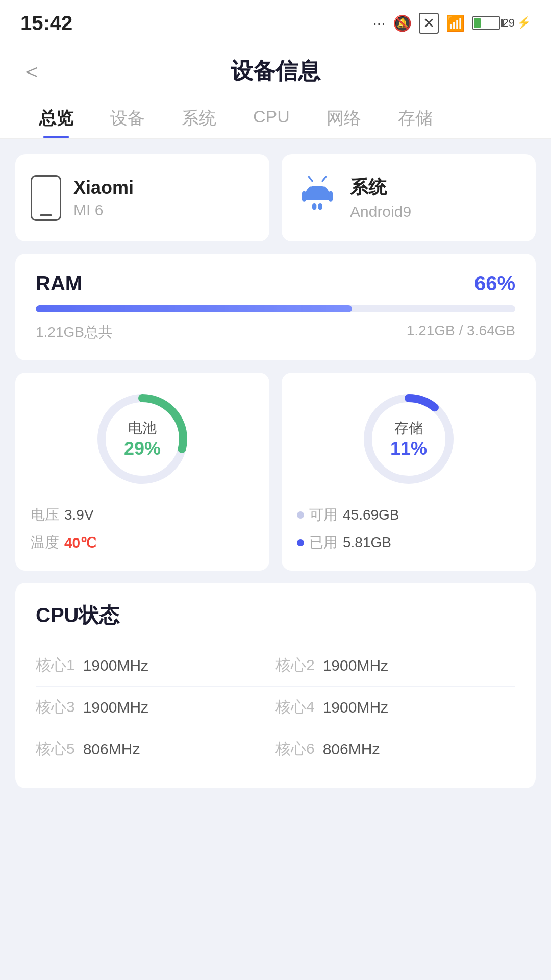  What do you see at coordinates (409, 428) in the screenshot?
I see `storage-donut-label: 存储` at bounding box center [409, 428].